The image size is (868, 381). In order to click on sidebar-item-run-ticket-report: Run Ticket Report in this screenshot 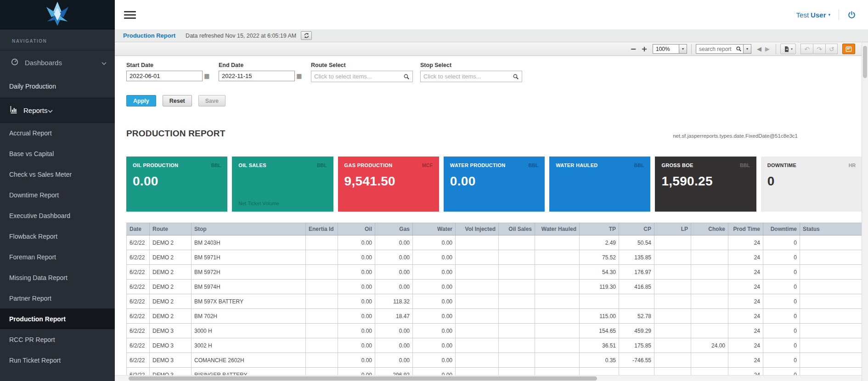, I will do `click(57, 360)`.